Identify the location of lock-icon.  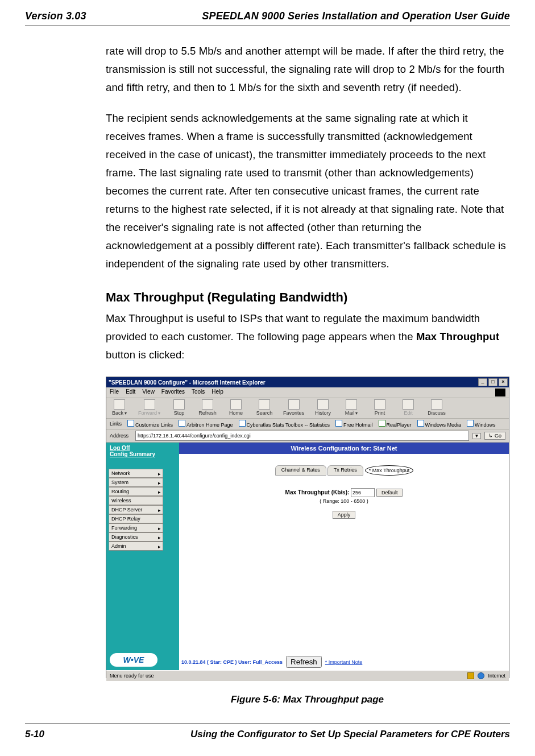
(471, 676).